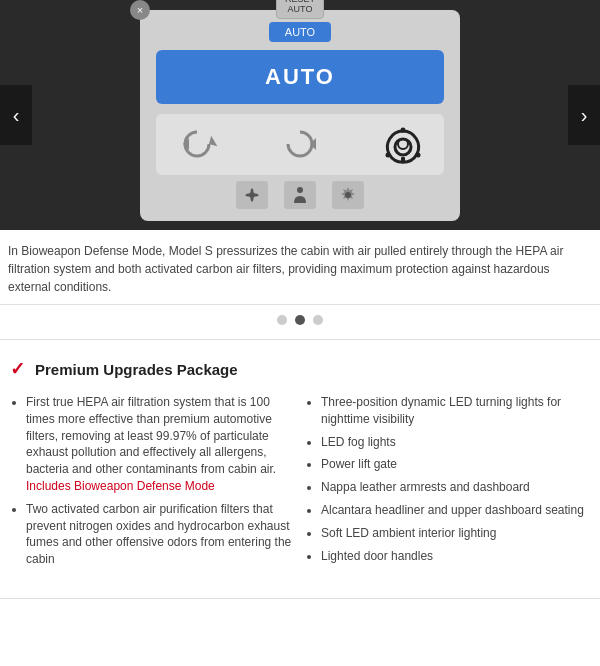 Image resolution: width=600 pixels, height=666 pixels. I want to click on bottom-icons-row, so click(300, 195).